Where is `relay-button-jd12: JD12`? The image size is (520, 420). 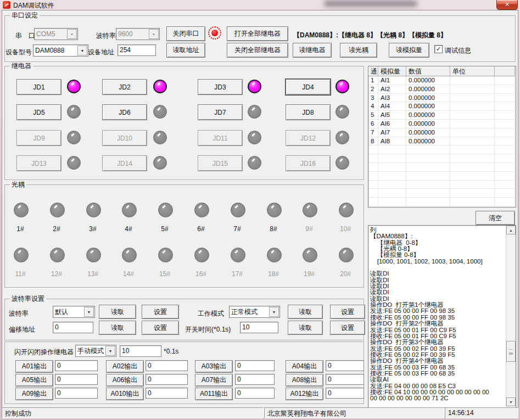
relay-button-jd12: JD12 is located at coordinates (308, 138).